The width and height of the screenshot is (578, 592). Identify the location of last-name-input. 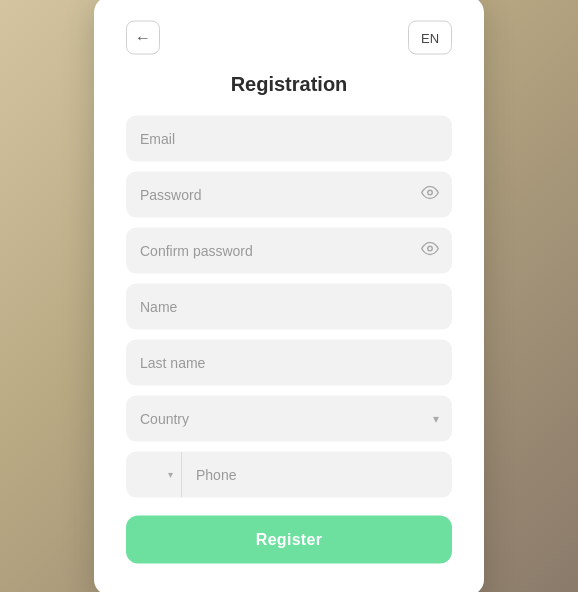
(289, 363).